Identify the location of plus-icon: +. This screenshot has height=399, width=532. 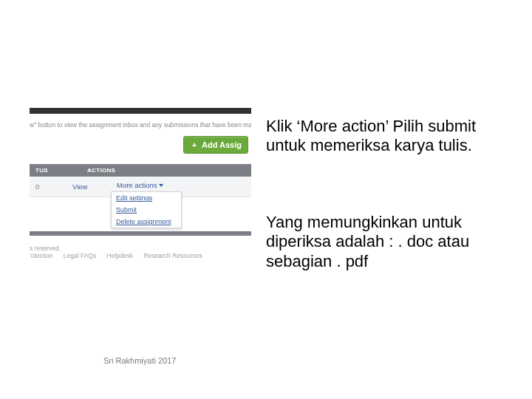
(194, 145).